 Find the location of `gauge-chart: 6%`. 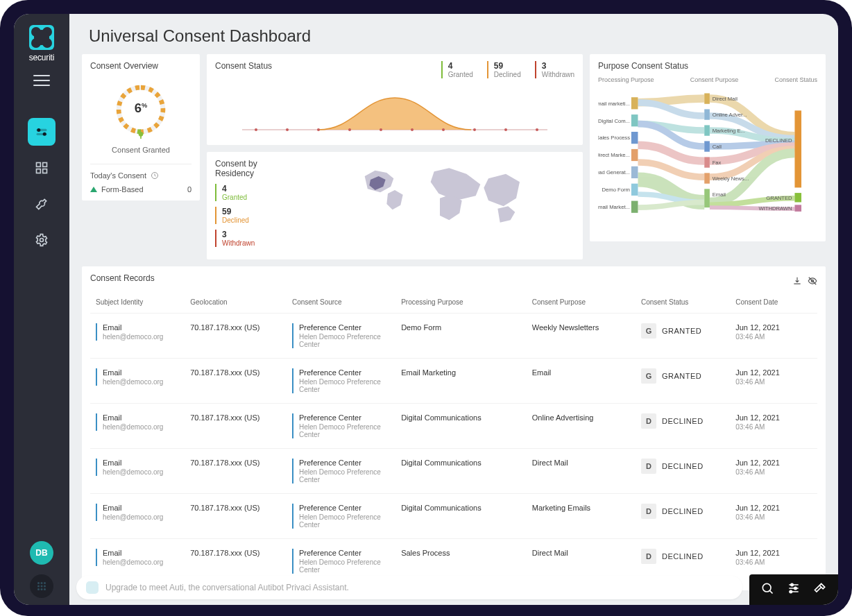

gauge-chart: 6% is located at coordinates (141, 110).